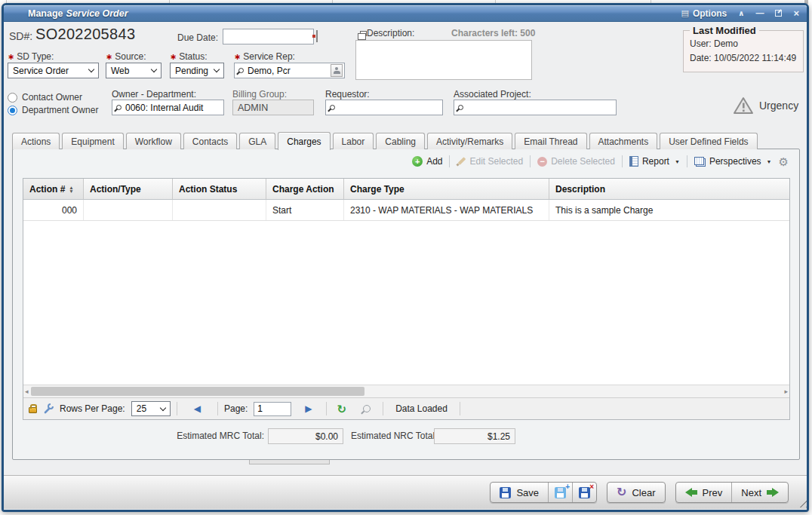 This screenshot has width=812, height=515. Describe the element at coordinates (405, 14) in the screenshot. I see `title-bar: ManageService Order ▤ Options ∧ — ×` at that location.